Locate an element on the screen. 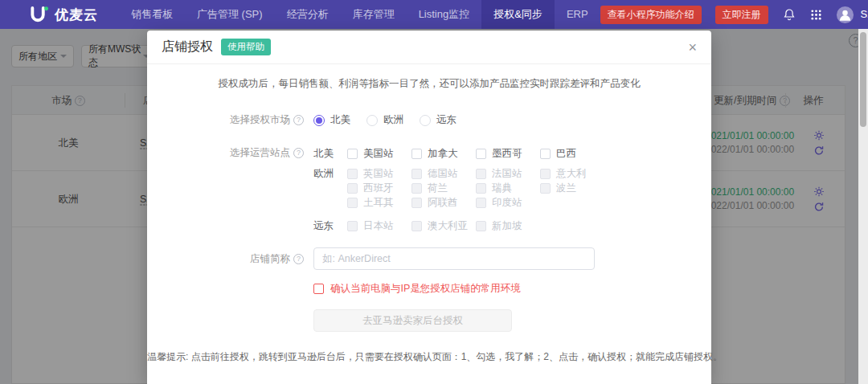  help-badge: 使用帮助 is located at coordinates (246, 47).